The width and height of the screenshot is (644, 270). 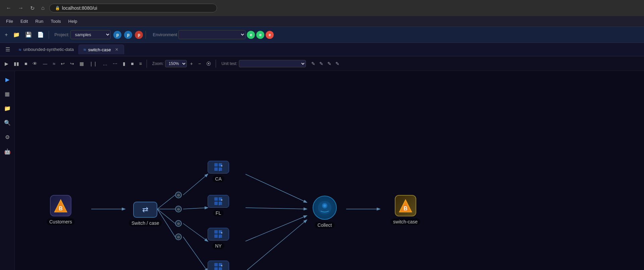 I want to click on ca-label: CA, so click(x=218, y=179).